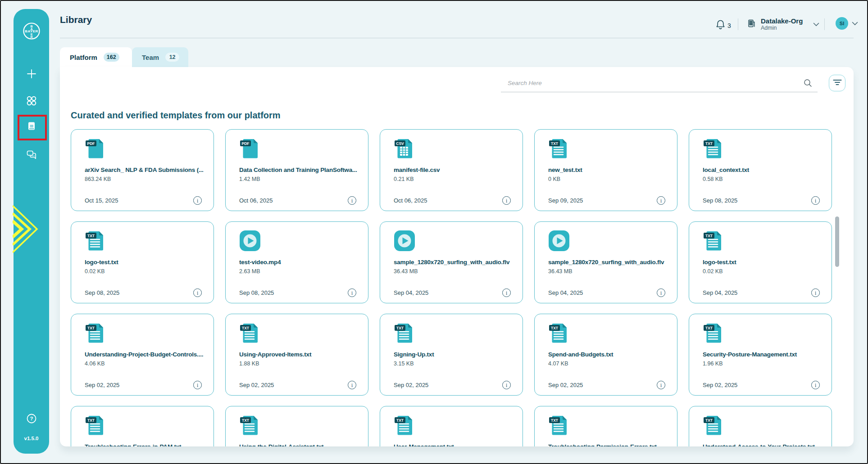  What do you see at coordinates (101, 201) in the screenshot?
I see `file-date: Oct 15, 2025` at bounding box center [101, 201].